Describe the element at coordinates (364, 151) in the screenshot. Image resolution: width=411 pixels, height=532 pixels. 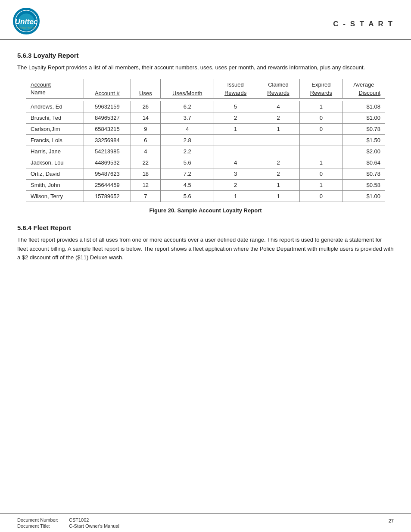
I see `table-cell: $2.00` at that location.